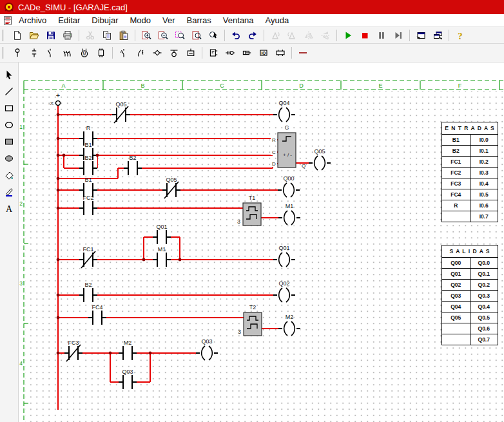 Image resolution: width=504 pixels, height=422 pixels. I want to click on mirror-horizontal-button, so click(309, 35).